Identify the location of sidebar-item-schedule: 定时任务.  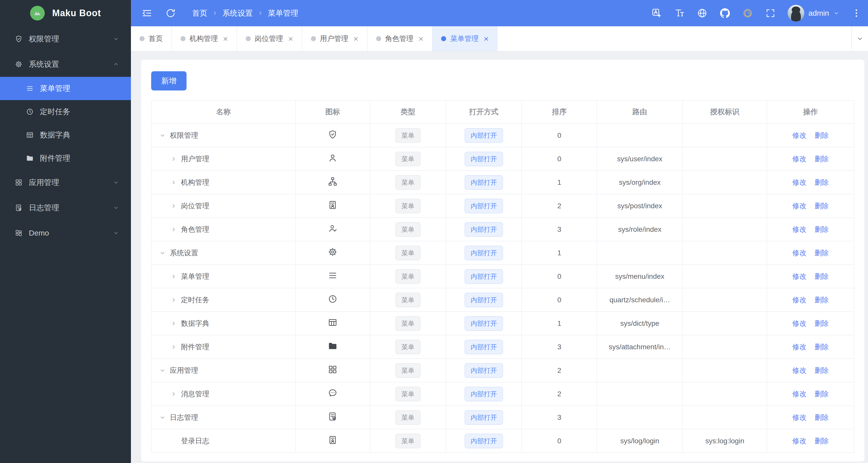
(65, 112).